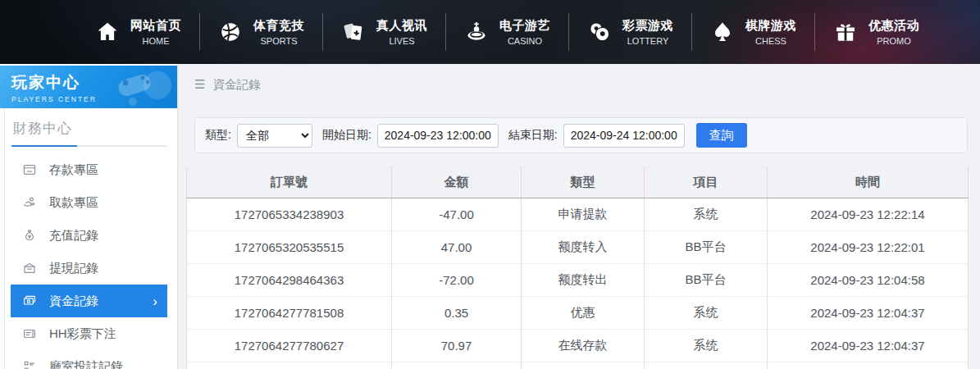 The width and height of the screenshot is (980, 369). Describe the element at coordinates (107, 32) in the screenshot. I see `home-icon` at that location.